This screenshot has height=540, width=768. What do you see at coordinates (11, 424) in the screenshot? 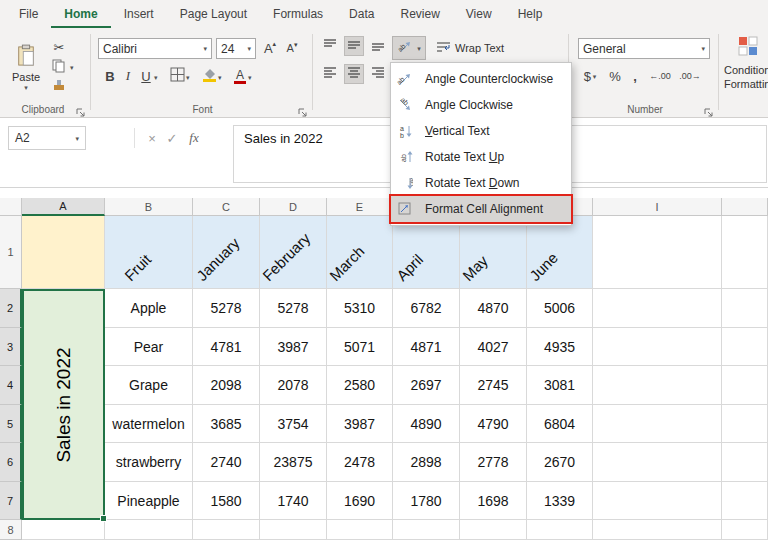
I see `row-header-5: 5` at bounding box center [11, 424].